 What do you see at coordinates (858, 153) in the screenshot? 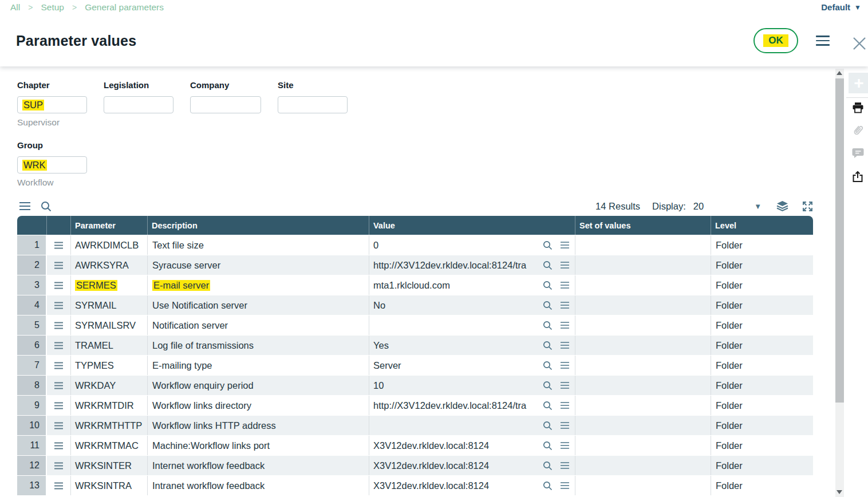
I see `comment-icon` at bounding box center [858, 153].